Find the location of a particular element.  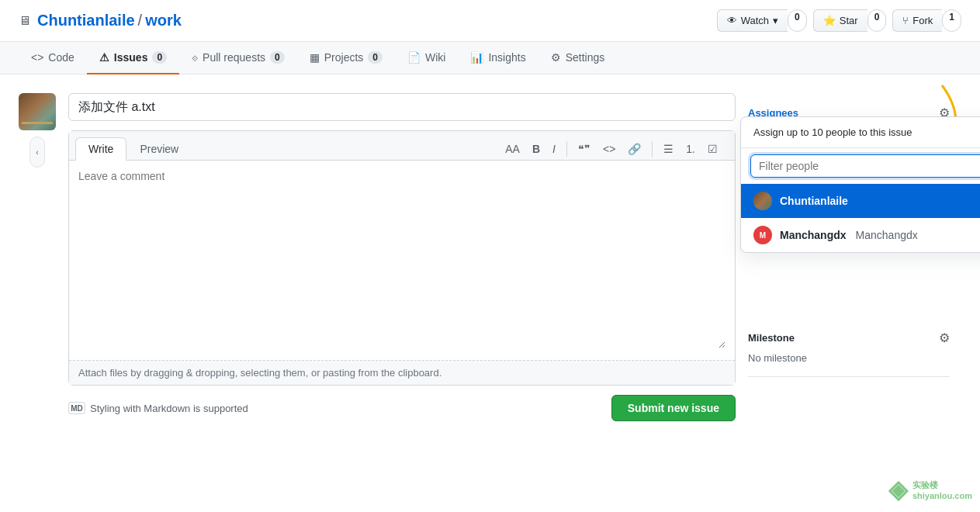

toolbar-task-list-btn: ☑ is located at coordinates (712, 149).